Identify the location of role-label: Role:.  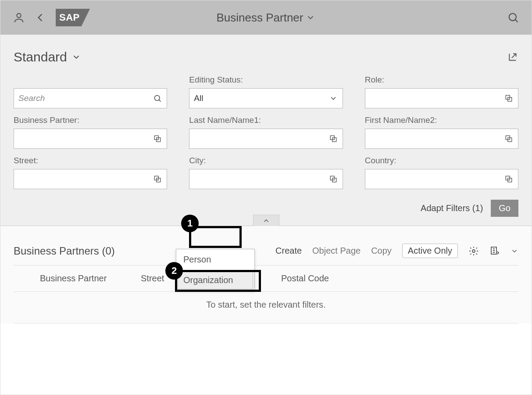
(442, 80).